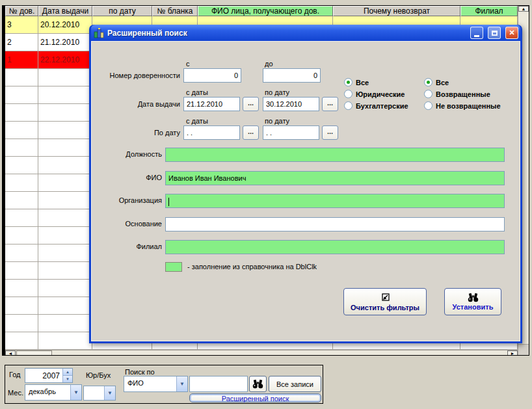  What do you see at coordinates (457, 94) in the screenshot?
I see `radio-returned: Возвращенные` at bounding box center [457, 94].